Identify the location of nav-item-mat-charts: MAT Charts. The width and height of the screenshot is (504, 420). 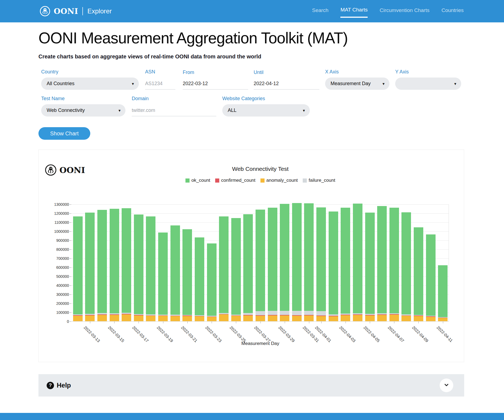
(354, 11).